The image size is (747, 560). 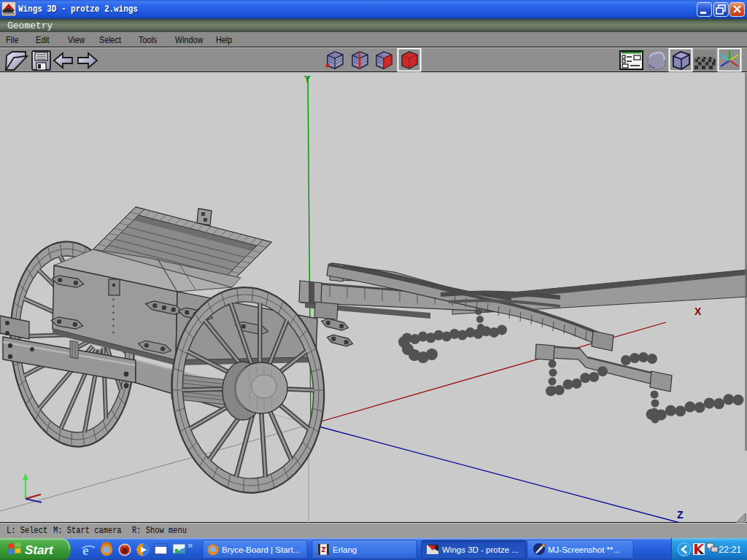 What do you see at coordinates (584, 550) in the screenshot?
I see `svg-text: MJ-Screenshot **...` at bounding box center [584, 550].